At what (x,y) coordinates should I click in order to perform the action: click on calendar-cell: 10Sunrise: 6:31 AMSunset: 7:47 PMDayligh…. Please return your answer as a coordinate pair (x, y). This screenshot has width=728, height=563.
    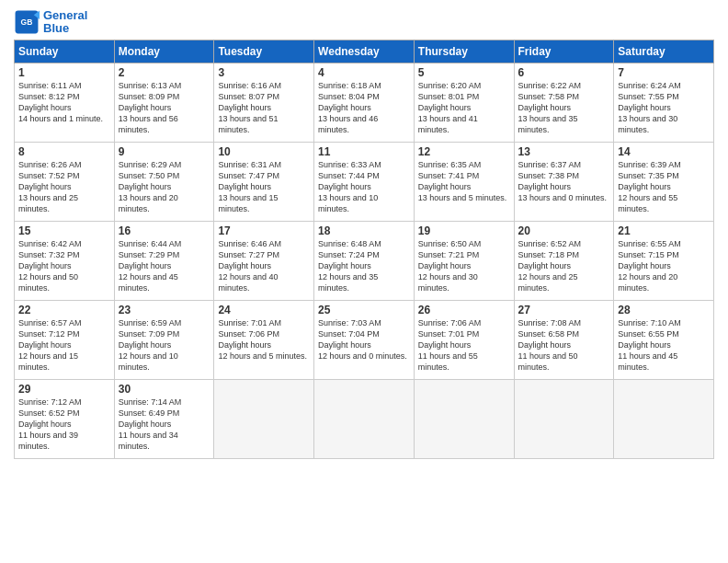
    Looking at the image, I should click on (265, 181).